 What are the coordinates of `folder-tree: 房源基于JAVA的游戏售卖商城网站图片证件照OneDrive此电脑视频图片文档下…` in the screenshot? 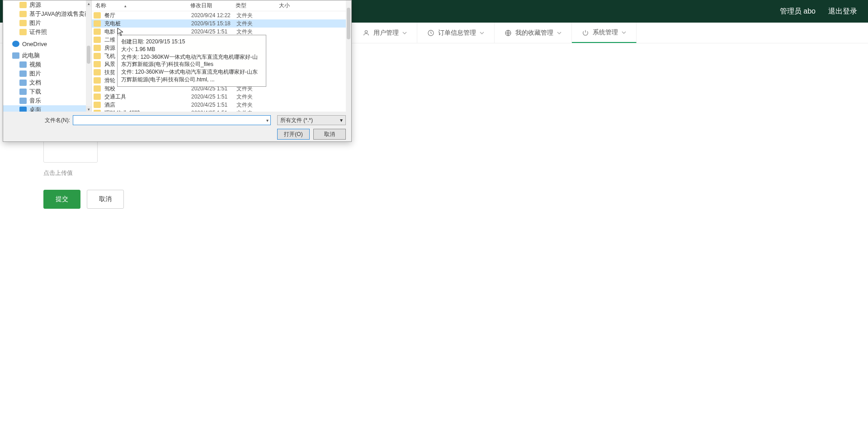 It's located at (47, 56).